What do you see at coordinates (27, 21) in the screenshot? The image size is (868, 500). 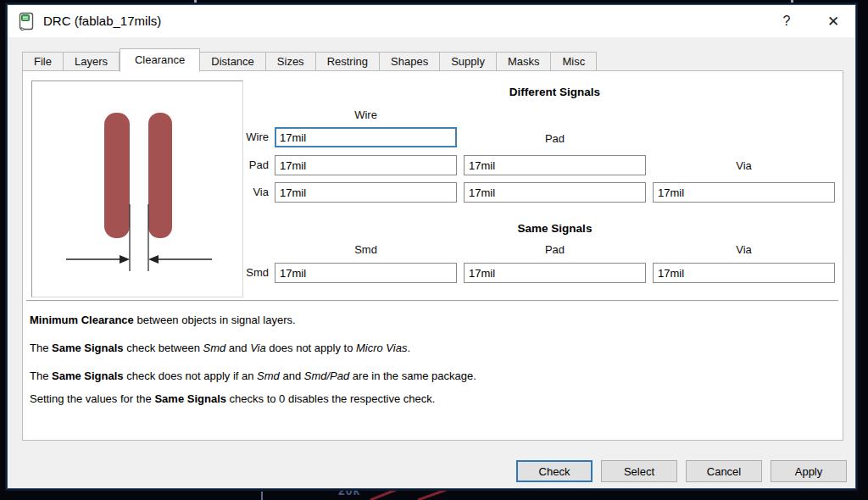 I see `drc-file-icon` at bounding box center [27, 21].